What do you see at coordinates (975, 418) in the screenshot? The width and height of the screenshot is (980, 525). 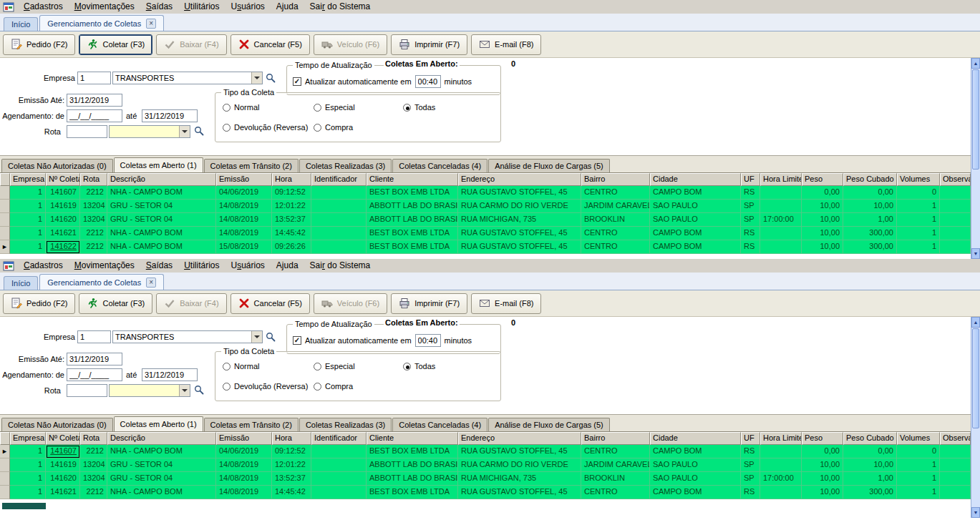 I see `vertical-scrollbar: ▲ ▼` at bounding box center [975, 418].